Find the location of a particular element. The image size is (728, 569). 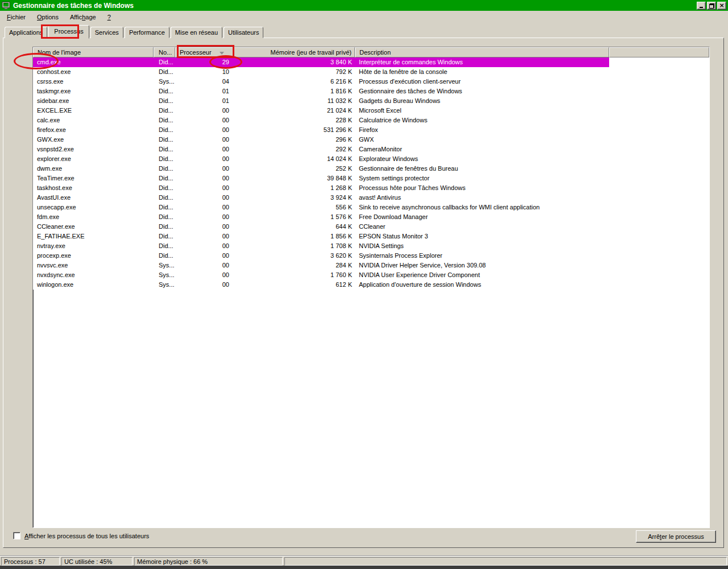

process-row-calc-exe: calc.exeDid...00228 KCalculatrice de Win… is located at coordinates (321, 121).